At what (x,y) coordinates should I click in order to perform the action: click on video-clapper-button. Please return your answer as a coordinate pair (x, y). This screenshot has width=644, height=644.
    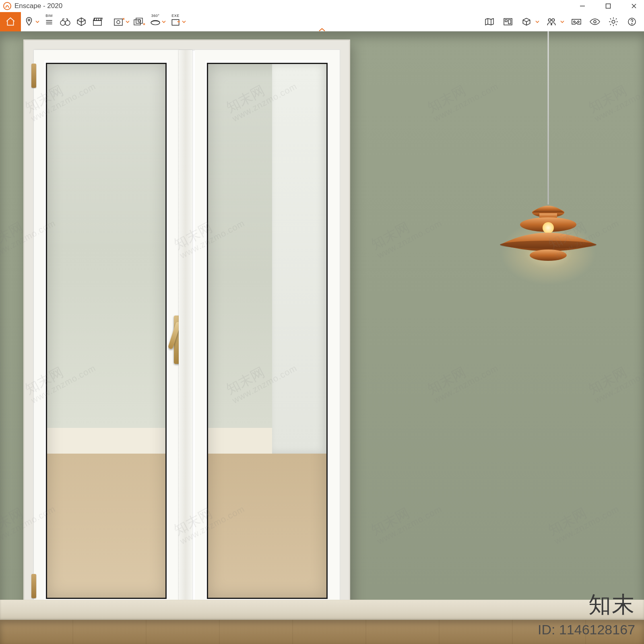
    Looking at the image, I should click on (97, 22).